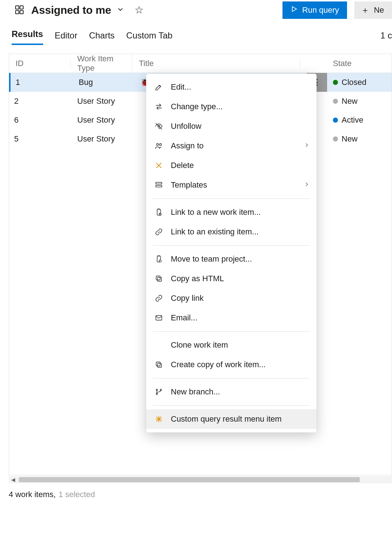  What do you see at coordinates (40, 139) in the screenshot?
I see `cell-id: 5` at bounding box center [40, 139].